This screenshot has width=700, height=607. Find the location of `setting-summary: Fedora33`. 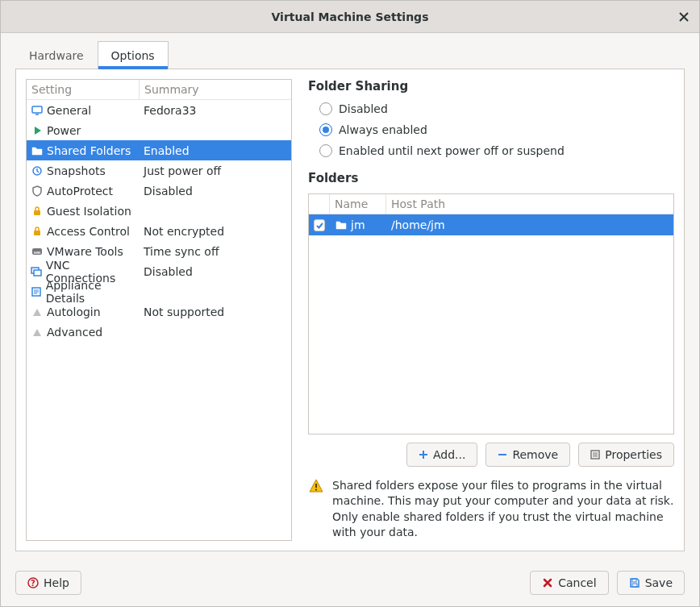

setting-summary: Fedora33 is located at coordinates (215, 110).